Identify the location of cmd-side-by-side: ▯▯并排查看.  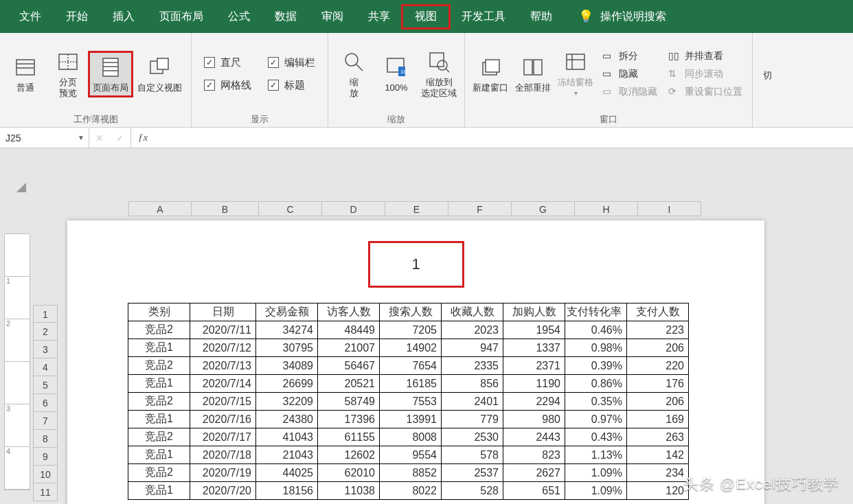
(705, 56).